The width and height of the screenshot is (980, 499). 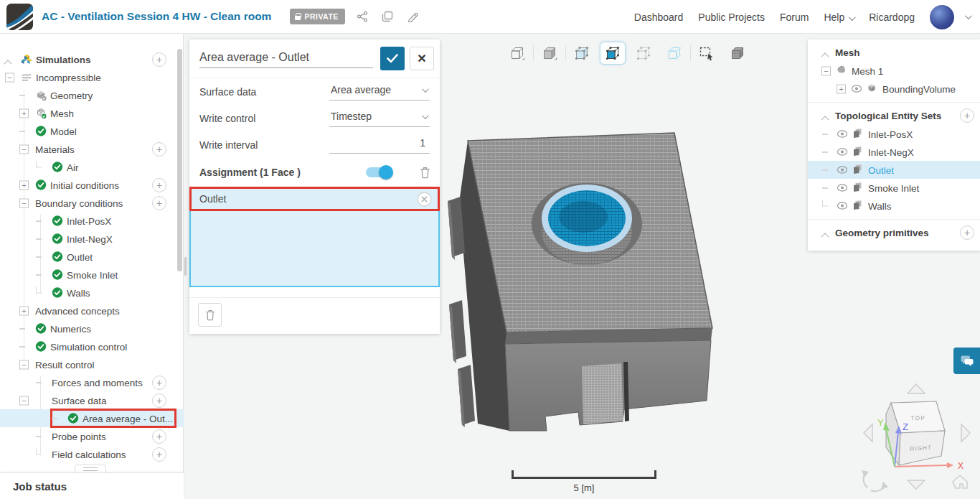 What do you see at coordinates (894, 233) in the screenshot?
I see `geometry-primitives-header: Geometry primitives +` at bounding box center [894, 233].